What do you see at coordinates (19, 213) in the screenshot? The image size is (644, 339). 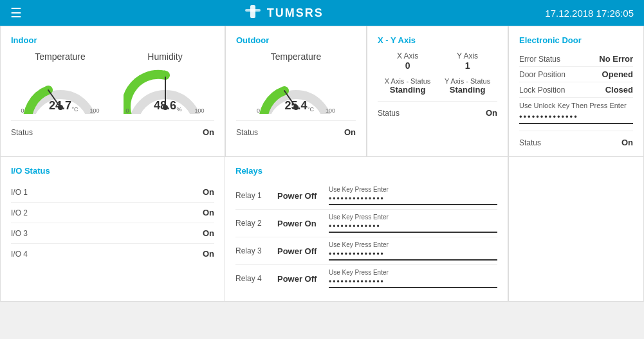 I see `io-2-label: I/O 2` at bounding box center [19, 213].